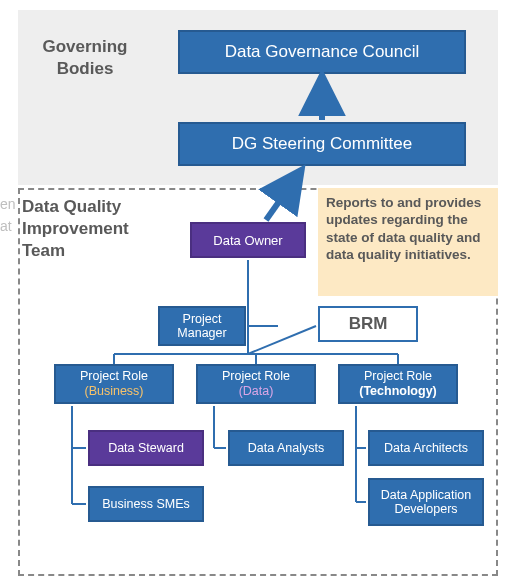 Image resolution: width=510 pixels, height=582 pixels. What do you see at coordinates (408, 242) in the screenshot?
I see `callout-note: Reports to and provides updates regardin…` at bounding box center [408, 242].